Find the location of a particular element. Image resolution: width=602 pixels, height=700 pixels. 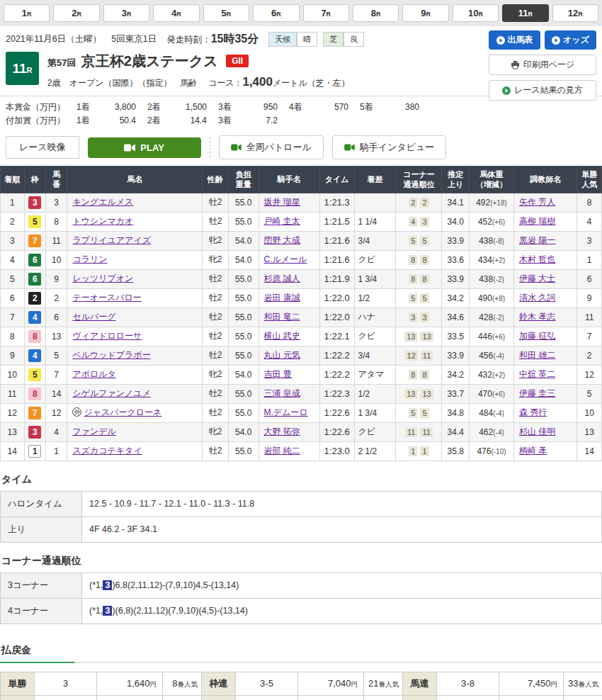

time-row-value: 12.5 - 10.9 - 11.7 - 12.1 - 11.0 - 11.3 … is located at coordinates (342, 504).